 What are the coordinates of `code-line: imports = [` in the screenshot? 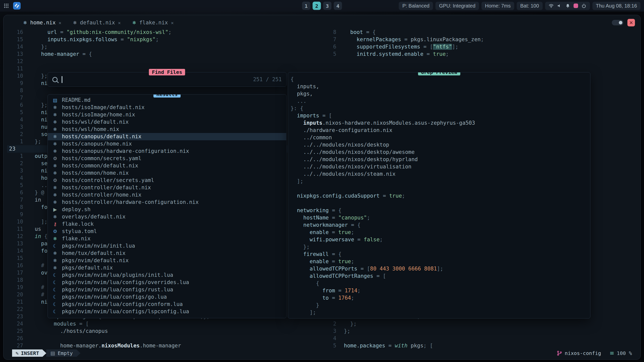 It's located at (440, 116).